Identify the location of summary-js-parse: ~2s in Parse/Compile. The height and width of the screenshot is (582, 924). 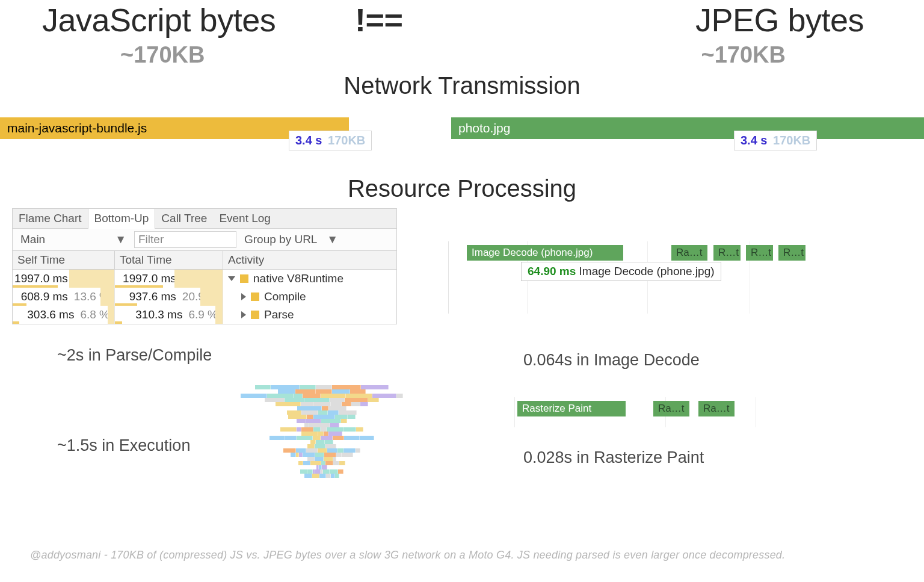
(135, 355).